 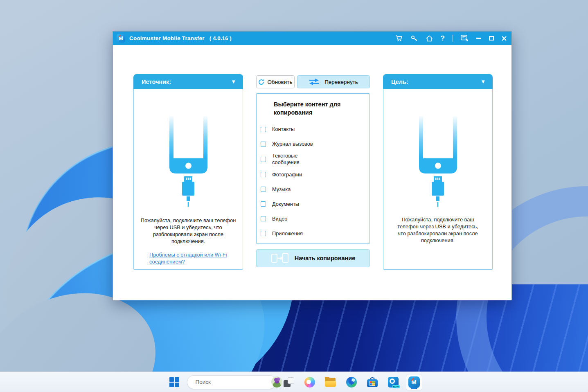 What do you see at coordinates (313, 169) in the screenshot?
I see `content-selection-box: Выберите контент для копирования Контакт…` at bounding box center [313, 169].